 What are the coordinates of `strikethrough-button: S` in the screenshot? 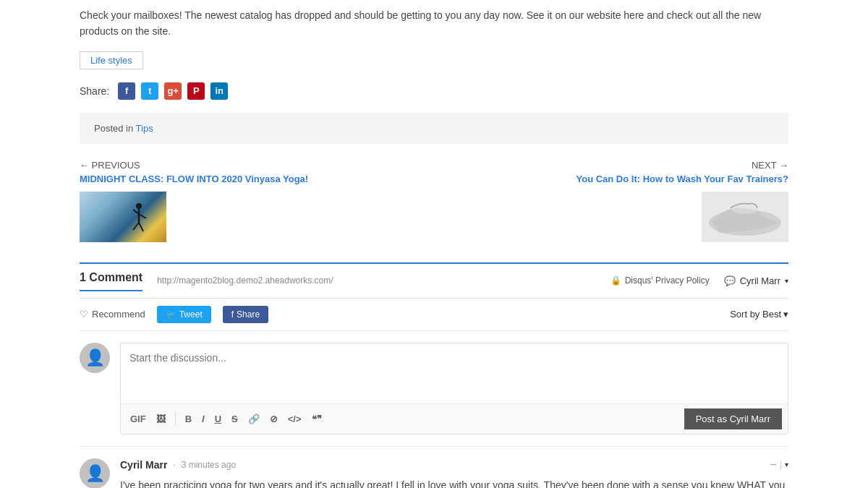 It's located at (234, 419).